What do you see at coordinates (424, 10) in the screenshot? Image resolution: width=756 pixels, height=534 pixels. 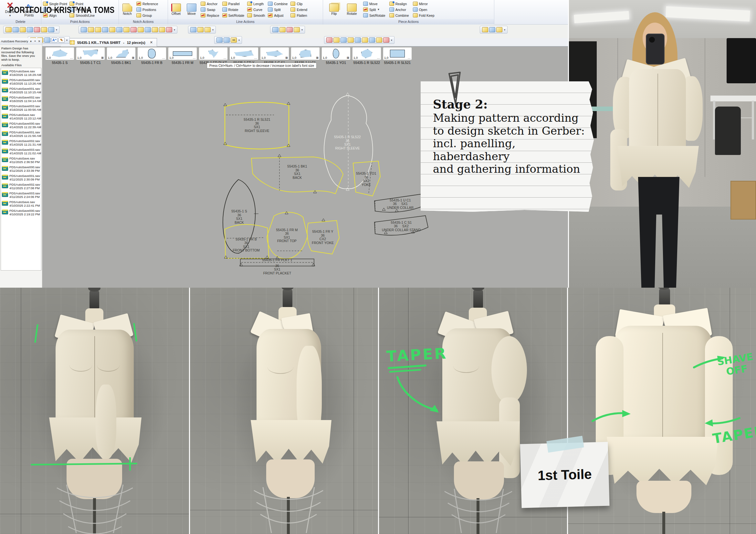 I see `open-button: Open` at bounding box center [424, 10].